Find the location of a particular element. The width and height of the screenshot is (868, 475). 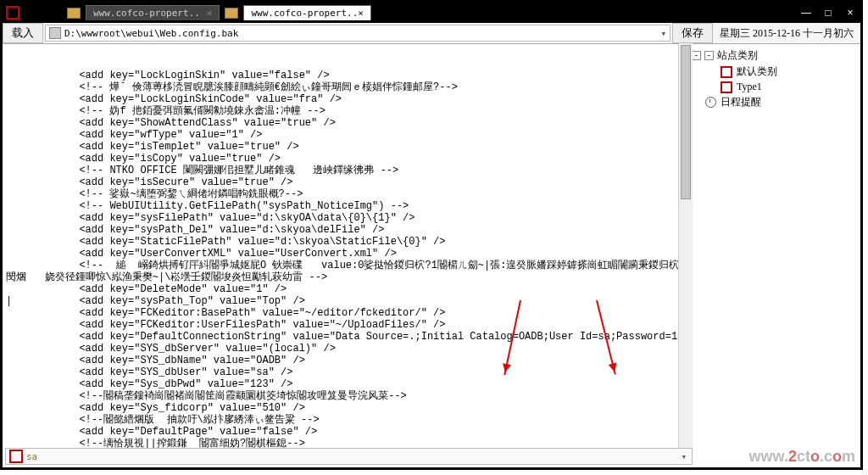

code-line: <add key="LockLoginSkinCode" value="fra"… is located at coordinates (345, 99).